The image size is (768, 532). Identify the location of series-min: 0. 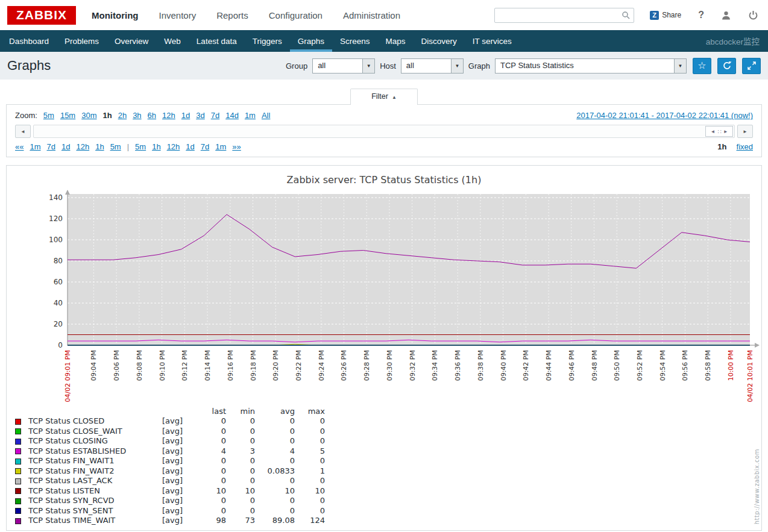
(242, 501).